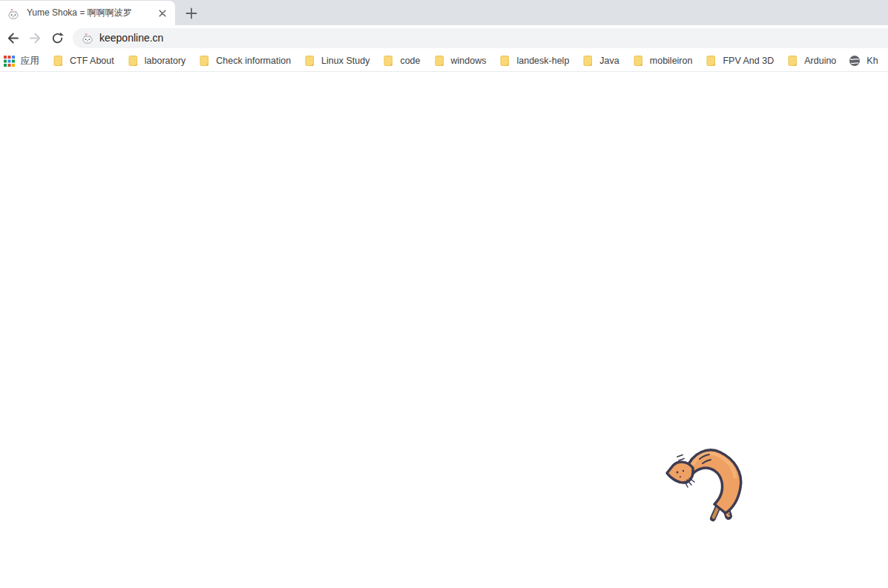 The image size is (888, 588). What do you see at coordinates (481, 39) in the screenshot?
I see `address-bar: keeponline.cn` at bounding box center [481, 39].